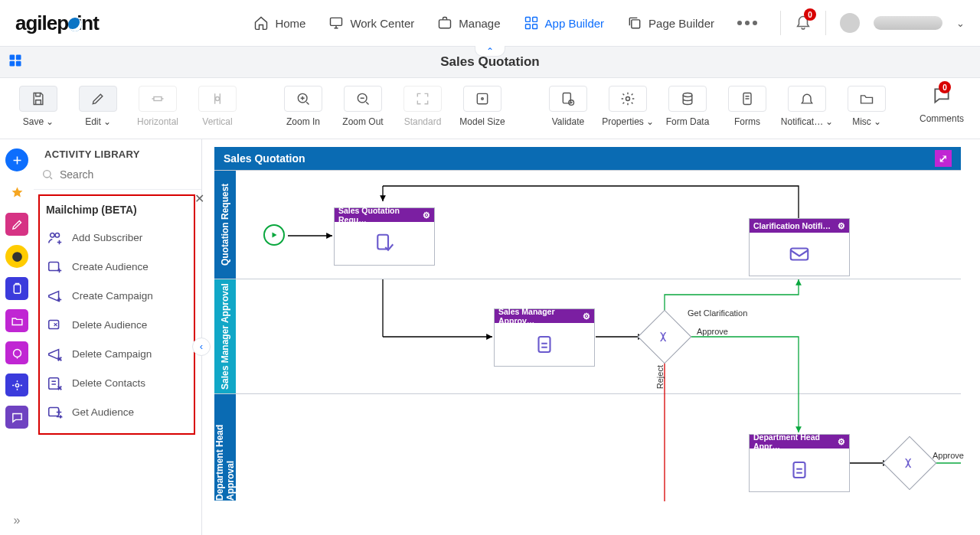  I want to click on page-title: Sales Quotation, so click(490, 62).